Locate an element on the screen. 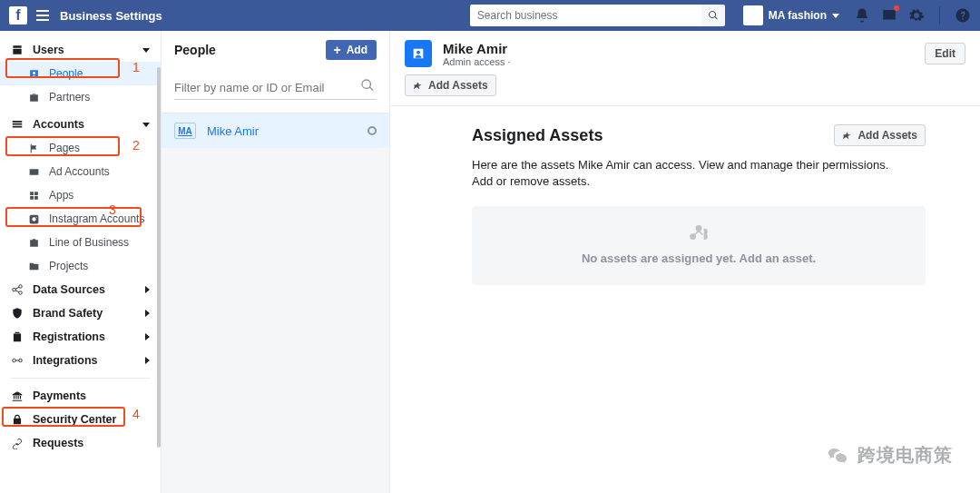 This screenshot has width=980, height=493. sidebar-section-users: Users is located at coordinates (80, 50).